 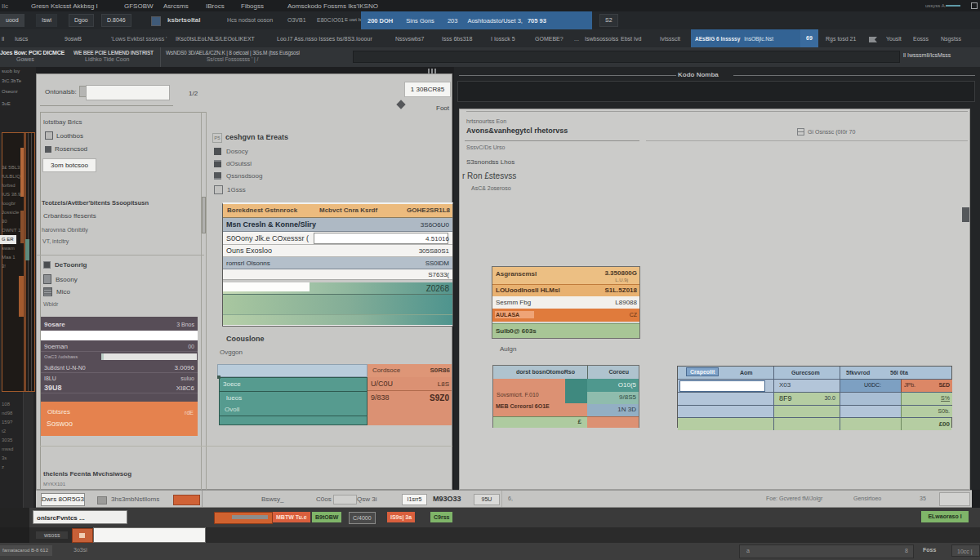 I want to click on ribbon-item: ..., so click(x=577, y=39).